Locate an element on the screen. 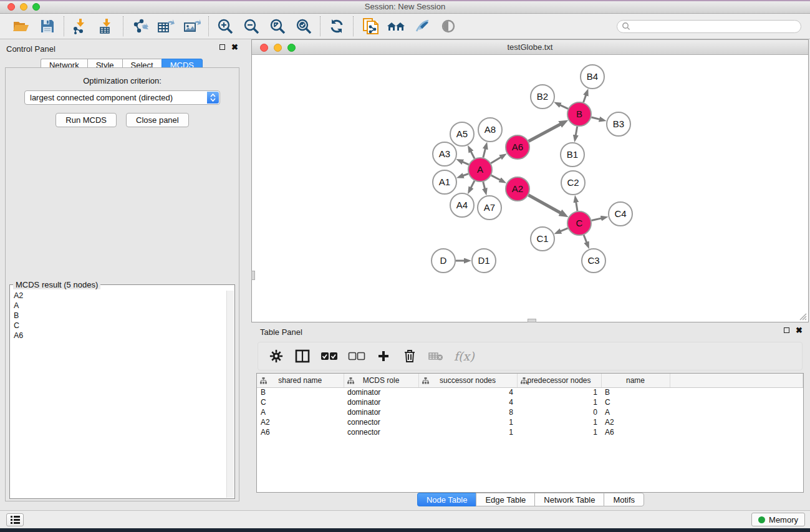 This screenshot has height=532, width=810. graph-edge-B-B4 is located at coordinates (585, 99).